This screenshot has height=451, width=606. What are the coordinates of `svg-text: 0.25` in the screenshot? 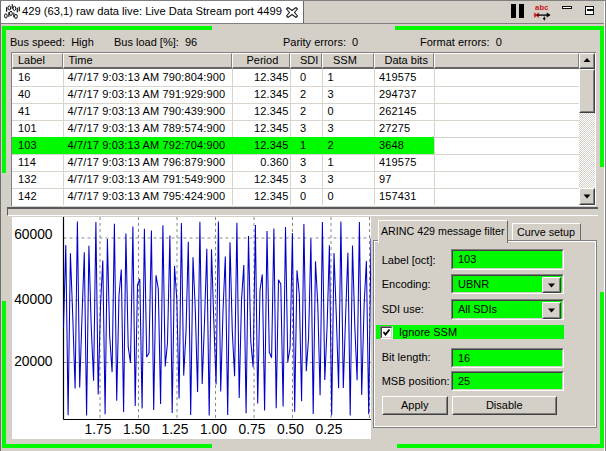 It's located at (330, 430).